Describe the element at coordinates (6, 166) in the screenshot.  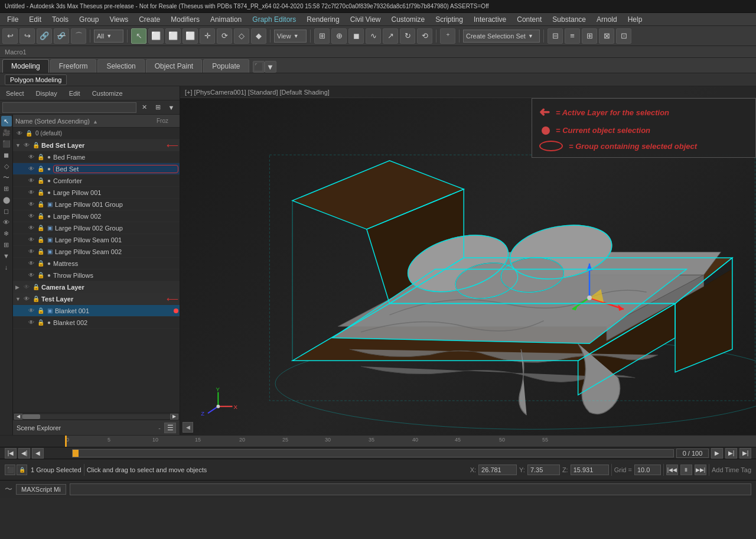
I see `left-icon-geometry: ◇` at that location.